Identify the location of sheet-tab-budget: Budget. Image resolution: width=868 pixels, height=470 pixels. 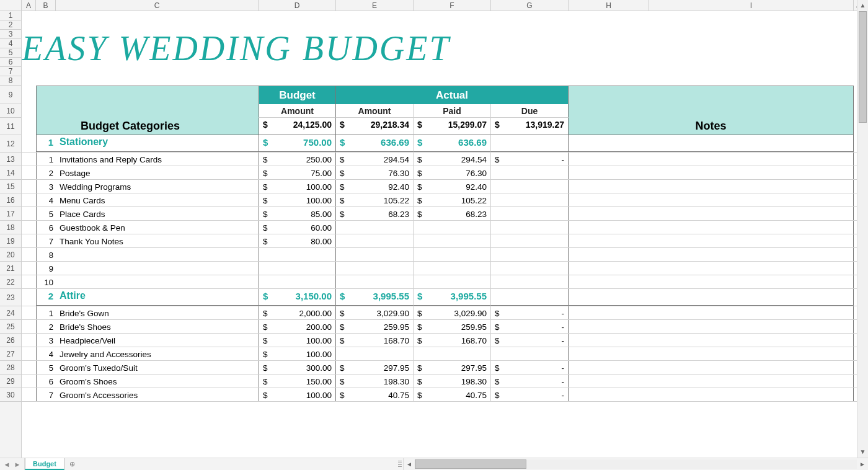
(45, 464).